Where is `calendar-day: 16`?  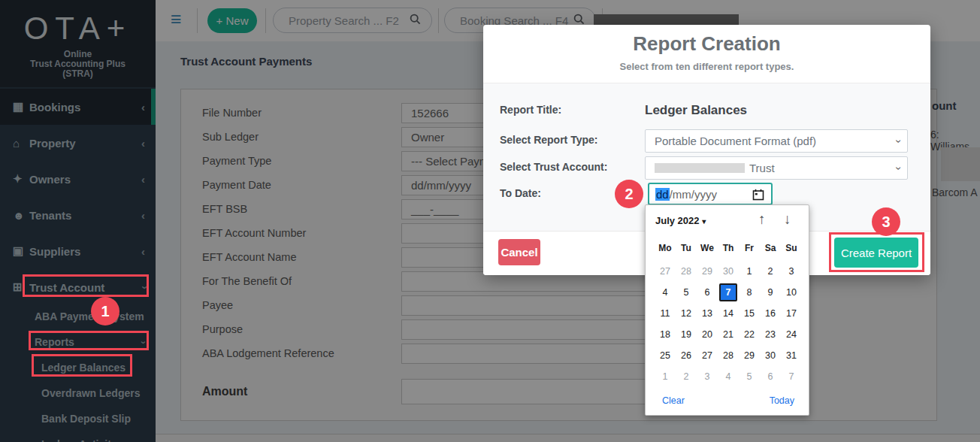 calendar-day: 16 is located at coordinates (770, 313).